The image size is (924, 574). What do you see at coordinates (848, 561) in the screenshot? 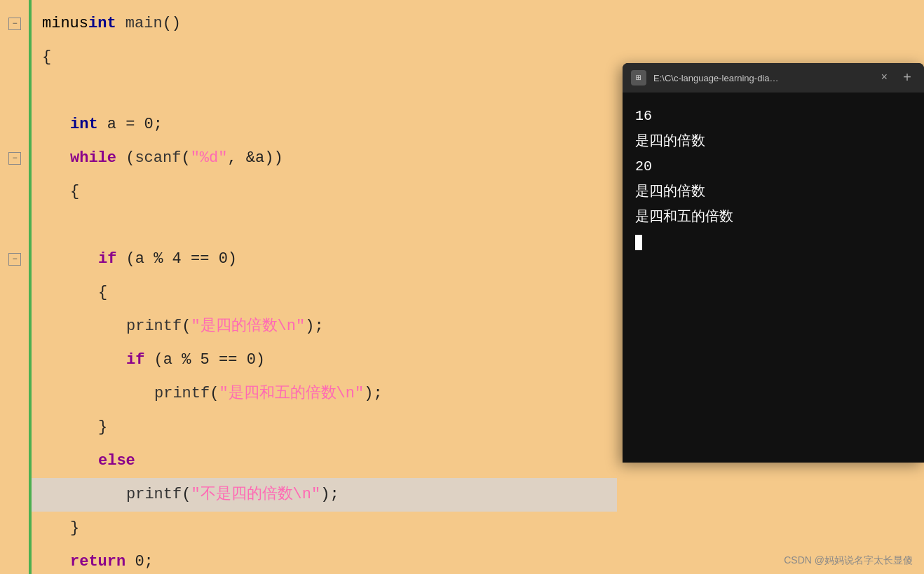
I see `watermark: CSDN @妈妈说名字太长显傻` at bounding box center [848, 561].